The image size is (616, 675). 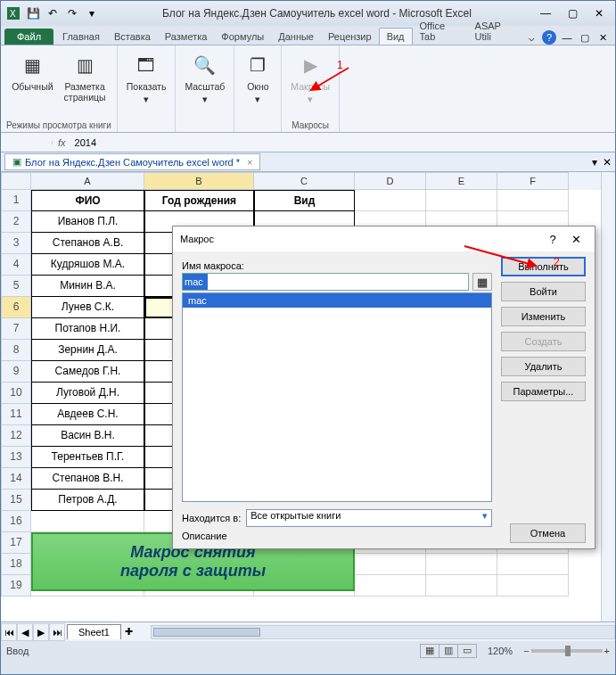 I want to click on row-header: 14, so click(x=16, y=479).